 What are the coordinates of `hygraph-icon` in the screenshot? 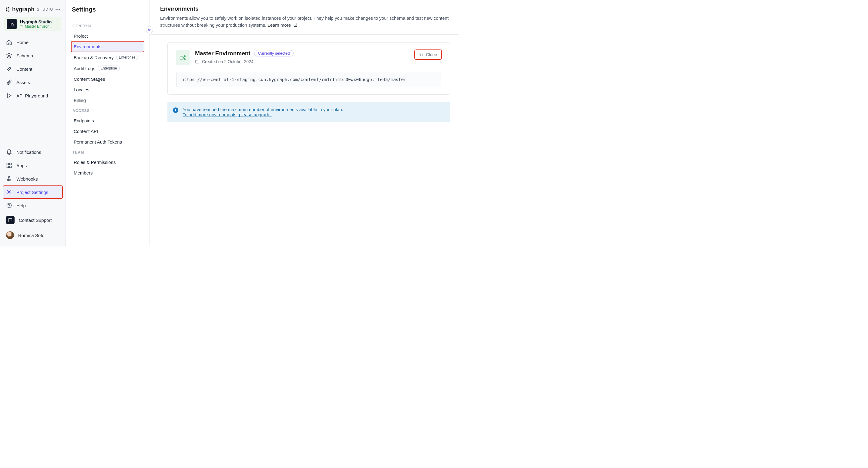 It's located at (7, 9).